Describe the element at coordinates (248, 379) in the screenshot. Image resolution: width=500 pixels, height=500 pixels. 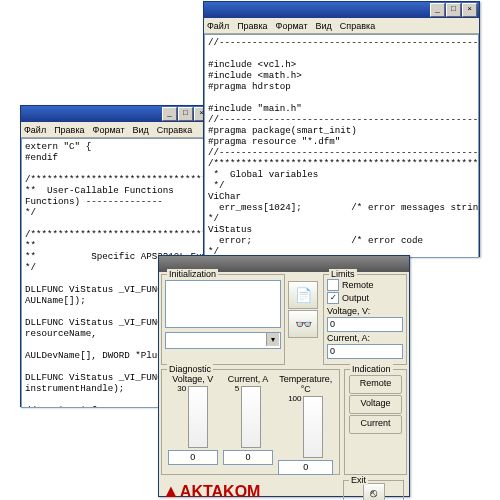
I see `diag-current-label: Current, A` at that location.